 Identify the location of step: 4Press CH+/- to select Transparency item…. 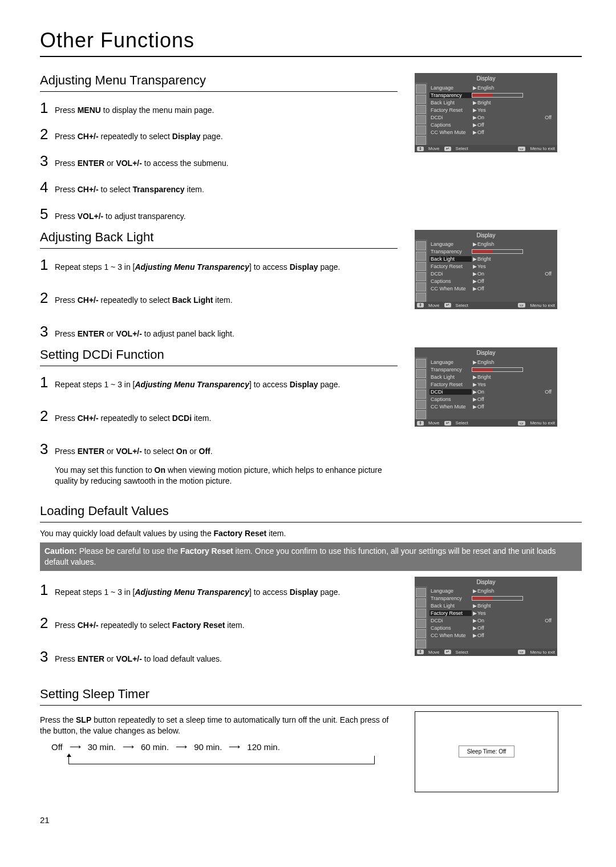
(219, 187).